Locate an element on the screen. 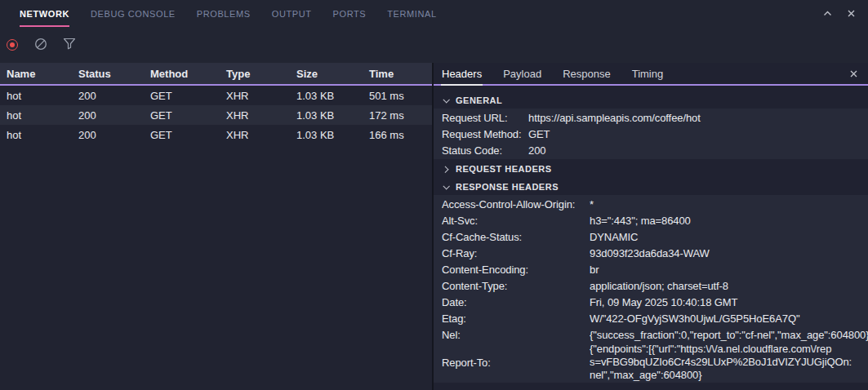  circle-slash-icon is located at coordinates (41, 46).